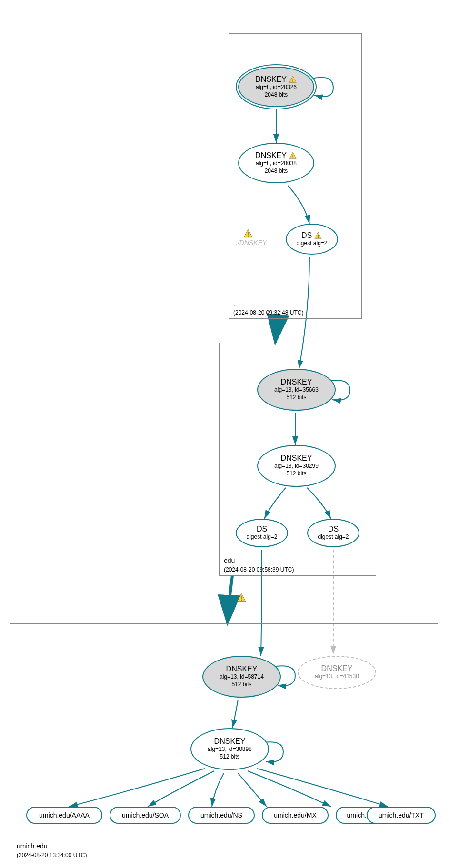 Image resolution: width=449 pixels, height=868 pixels. What do you see at coordinates (333, 533) in the screenshot?
I see `node-edu-ds-2: DS digest alg=2` at bounding box center [333, 533].